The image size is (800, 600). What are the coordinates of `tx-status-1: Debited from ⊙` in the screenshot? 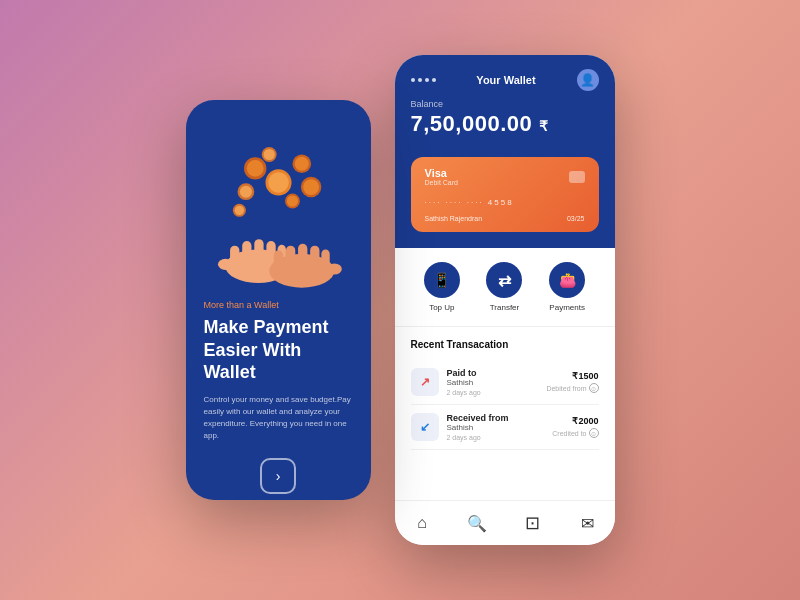 It's located at (572, 388).